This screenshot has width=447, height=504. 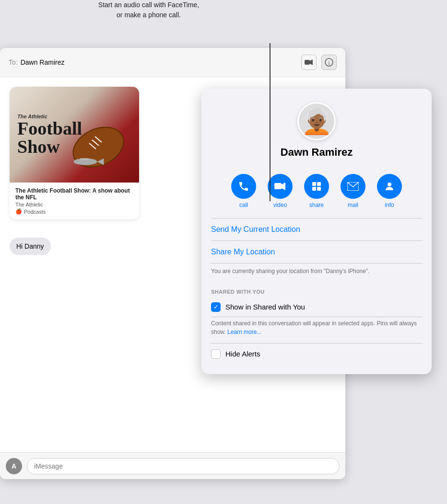 I want to click on show-shared-label: Show in Shared with You, so click(x=265, y=307).